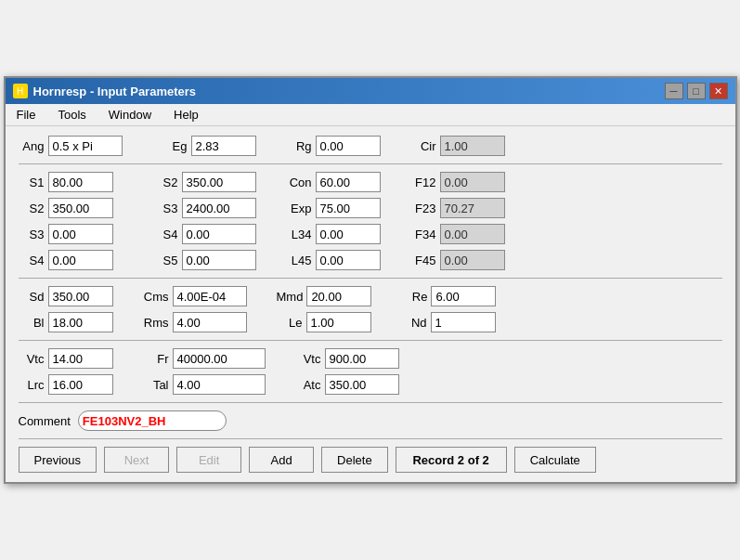 The image size is (740, 560). Describe the element at coordinates (674, 91) in the screenshot. I see `minimize-button: ─` at that location.